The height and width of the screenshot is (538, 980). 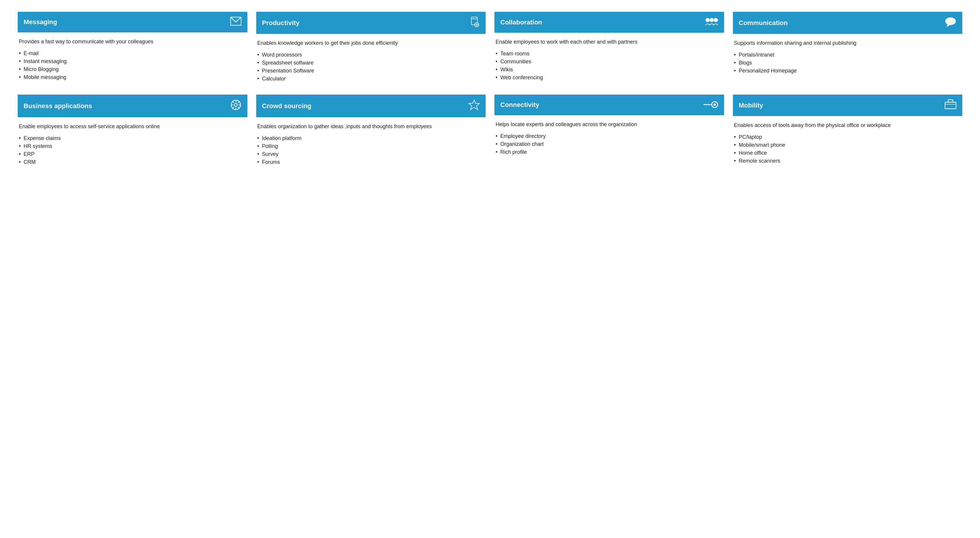 I want to click on card-business-applications: Business applications Enable employees t…, so click(x=132, y=130).